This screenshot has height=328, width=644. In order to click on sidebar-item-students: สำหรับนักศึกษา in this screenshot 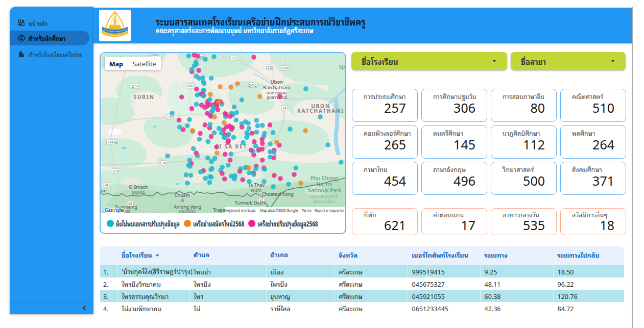, I will do `click(50, 38)`.